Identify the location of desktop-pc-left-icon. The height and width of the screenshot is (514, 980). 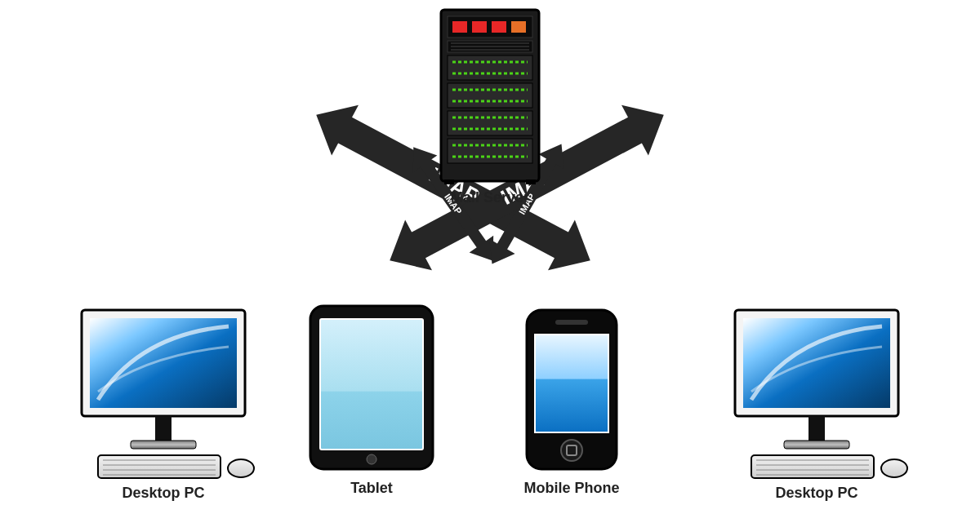
(168, 394).